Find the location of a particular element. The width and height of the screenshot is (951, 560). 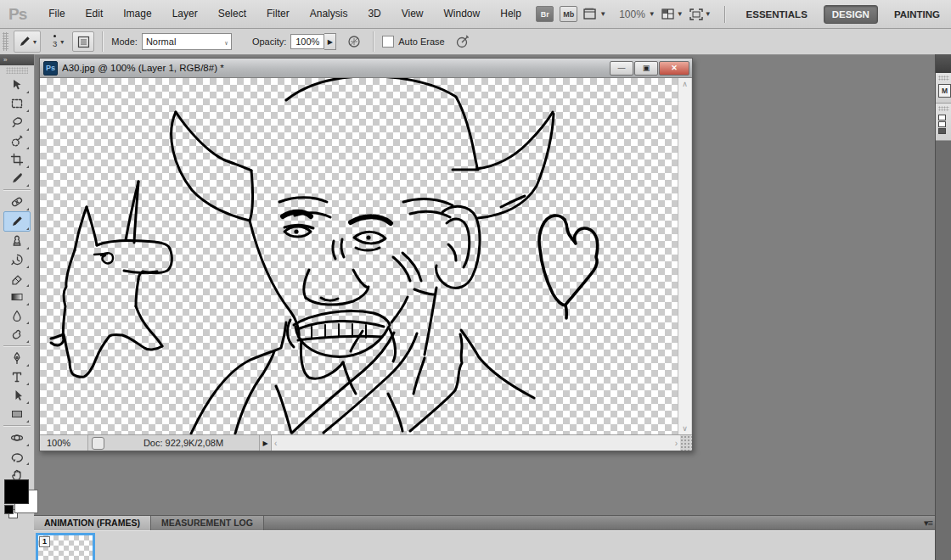

auto-erase-control: Auto Erase is located at coordinates (413, 42).